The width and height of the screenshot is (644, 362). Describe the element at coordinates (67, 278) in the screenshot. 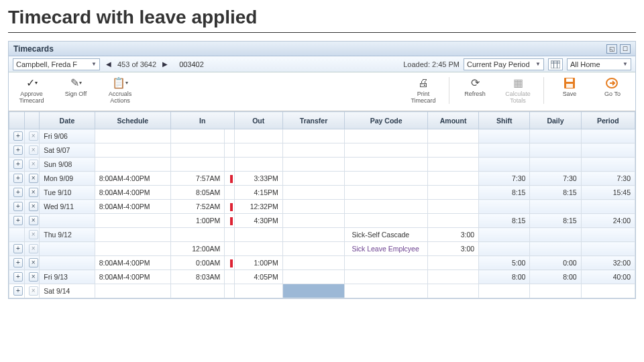

I see `cell-date: Fri 9/13` at that location.